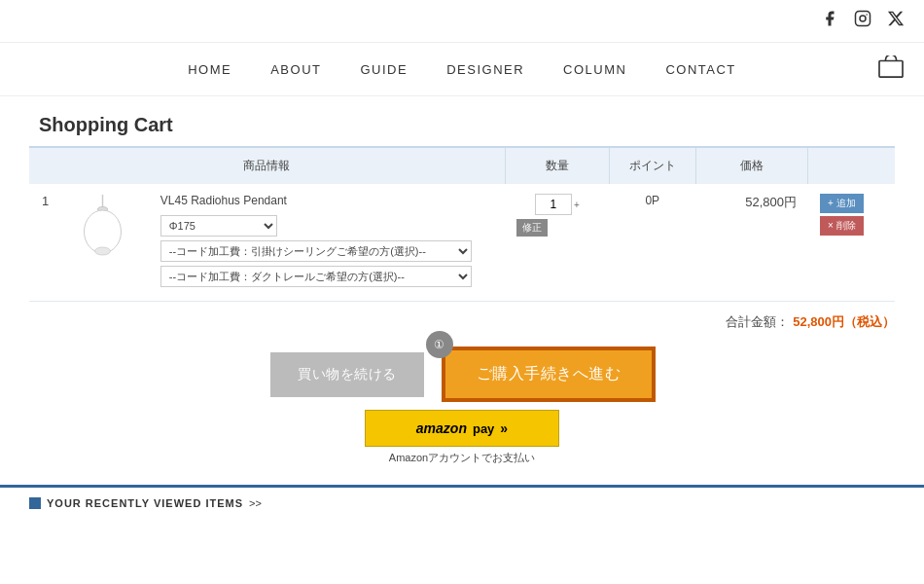 This screenshot has width=924, height=584. What do you see at coordinates (652, 243) in the screenshot?
I see `item-points: 0P` at bounding box center [652, 243].